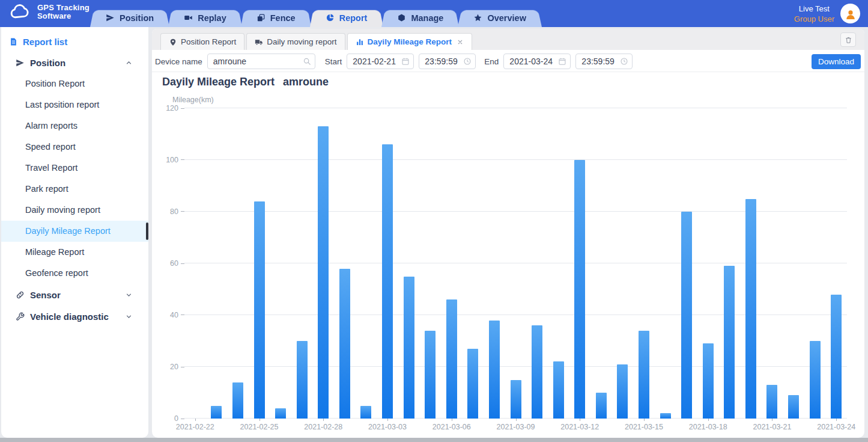 This screenshot has width=868, height=442. Describe the element at coordinates (307, 61) in the screenshot. I see `search-icon` at that location.